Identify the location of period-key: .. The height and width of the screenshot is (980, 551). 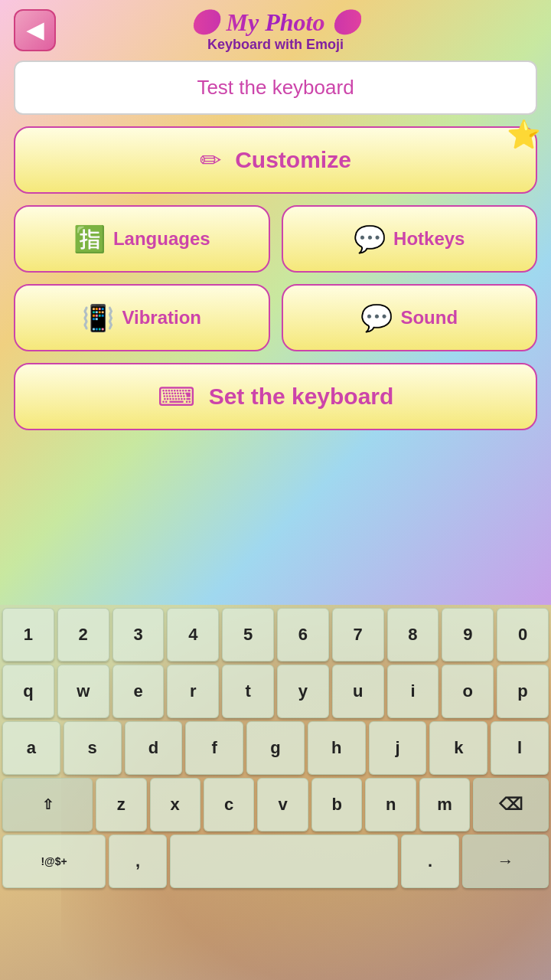
(430, 861).